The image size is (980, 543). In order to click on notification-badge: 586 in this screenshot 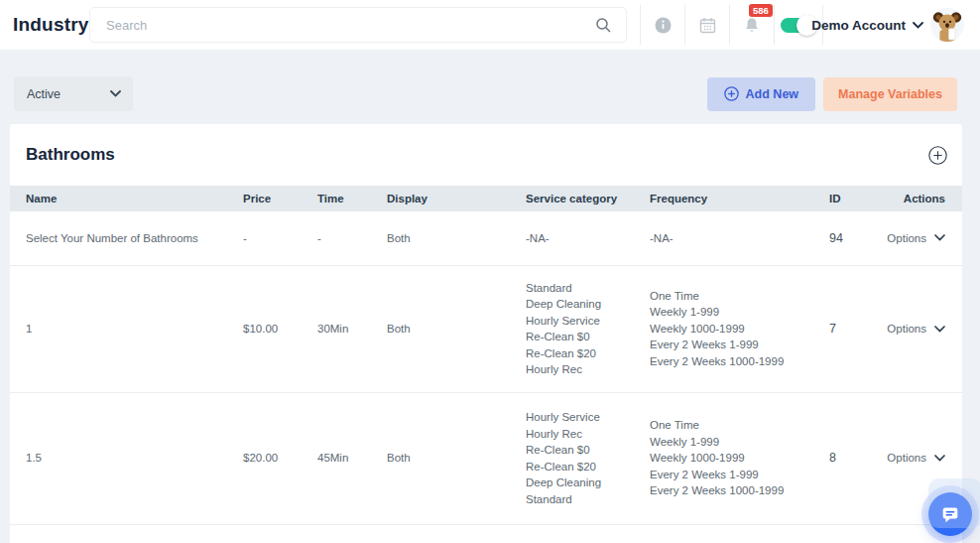, I will do `click(761, 11)`.